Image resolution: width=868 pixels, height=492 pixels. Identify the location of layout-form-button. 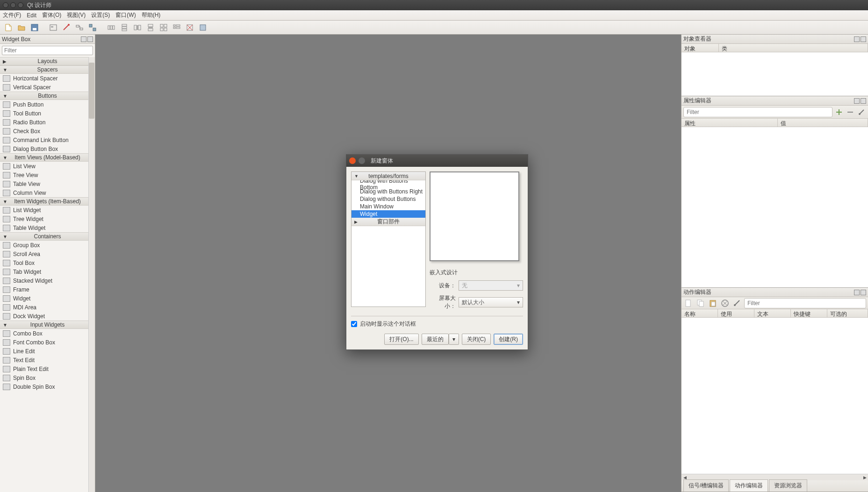
(177, 28).